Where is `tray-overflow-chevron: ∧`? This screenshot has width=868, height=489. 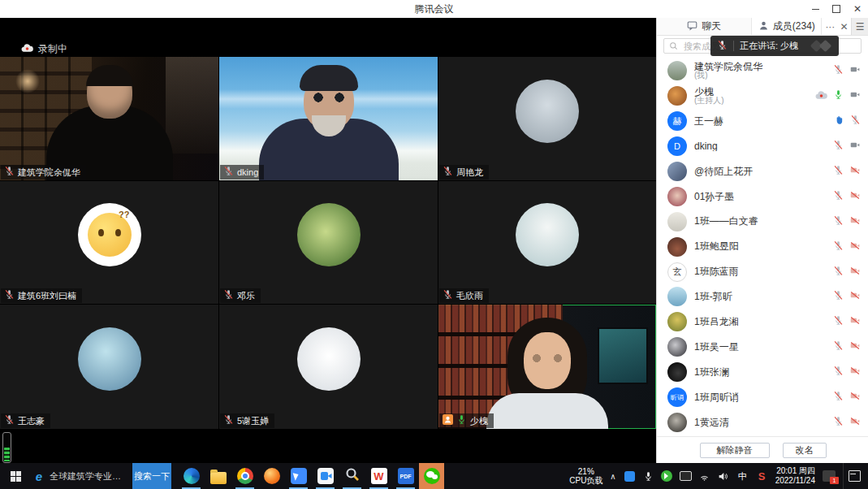
tray-overflow-chevron: ∧ is located at coordinates (612, 476).